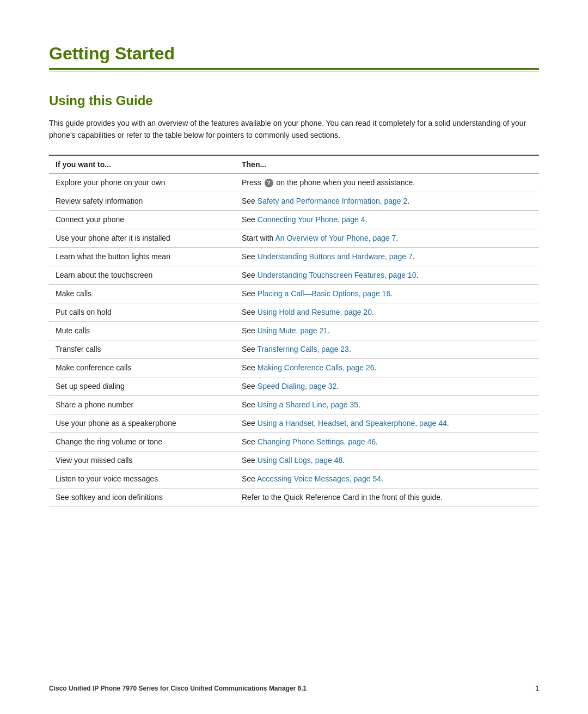 This screenshot has width=588, height=714. I want to click on table-row: Put calls on holdSee Using Hold and Resu…, so click(294, 312).